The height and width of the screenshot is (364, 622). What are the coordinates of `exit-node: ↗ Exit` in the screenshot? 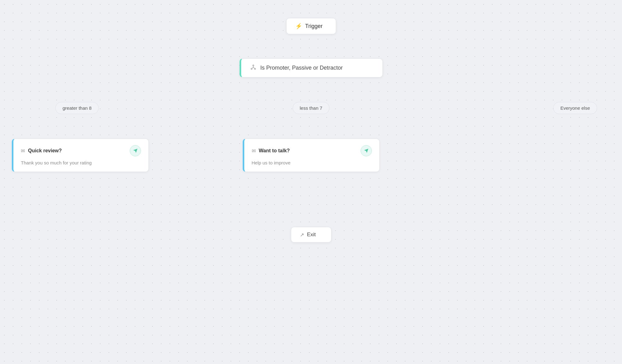 It's located at (311, 235).